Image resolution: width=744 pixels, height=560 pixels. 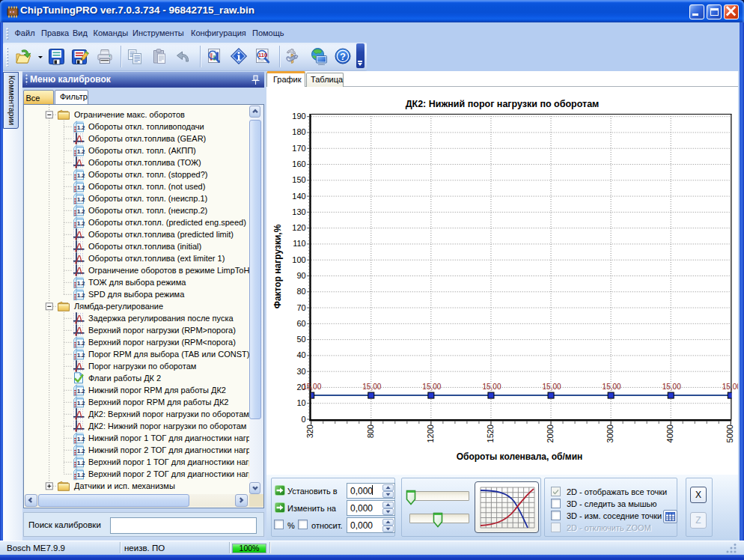 I want to click on svg-text:Обороты откл.топлива (ext limi: Обороты откл.топлива (ext limiter 1), so click(x=156, y=258).